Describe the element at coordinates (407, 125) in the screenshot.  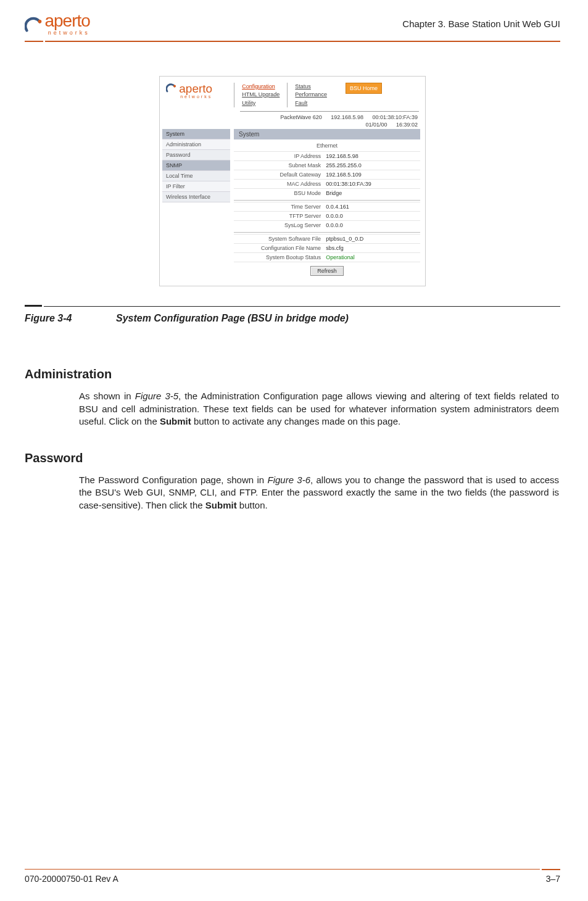
I see `device-time: 16:39:02` at that location.